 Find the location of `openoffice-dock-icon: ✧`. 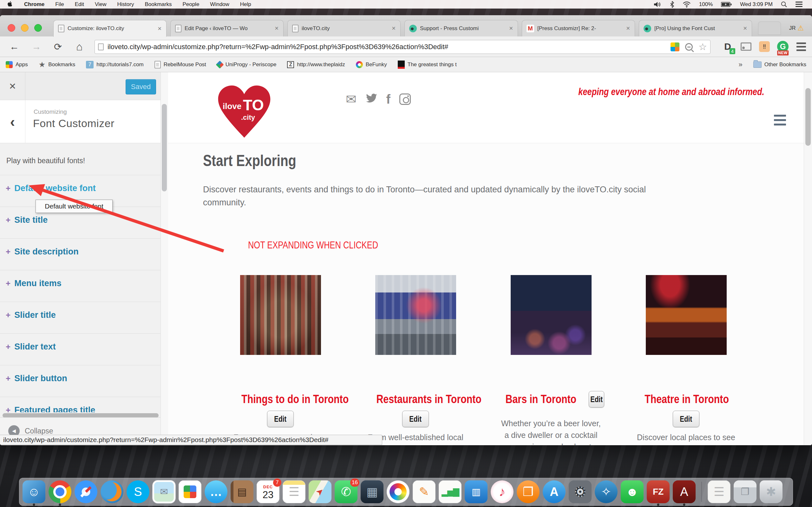

openoffice-dock-icon: ✧ is located at coordinates (606, 492).